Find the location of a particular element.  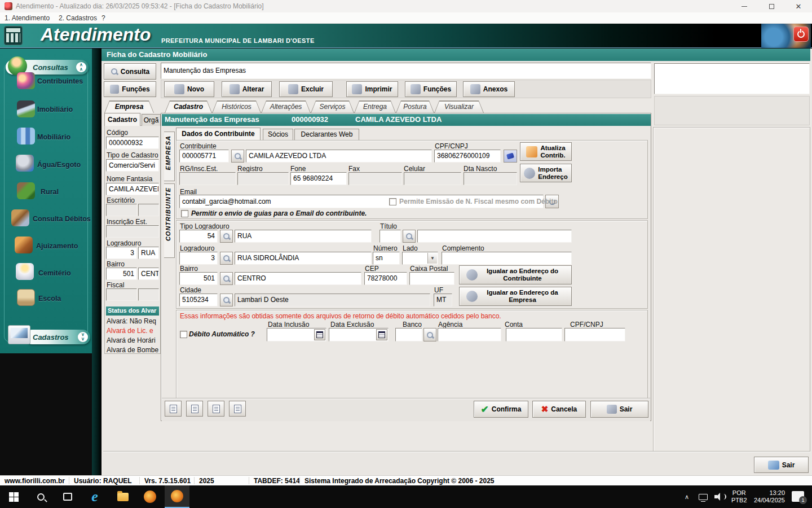

tipo-logradouro-field: RUA is located at coordinates (303, 236).